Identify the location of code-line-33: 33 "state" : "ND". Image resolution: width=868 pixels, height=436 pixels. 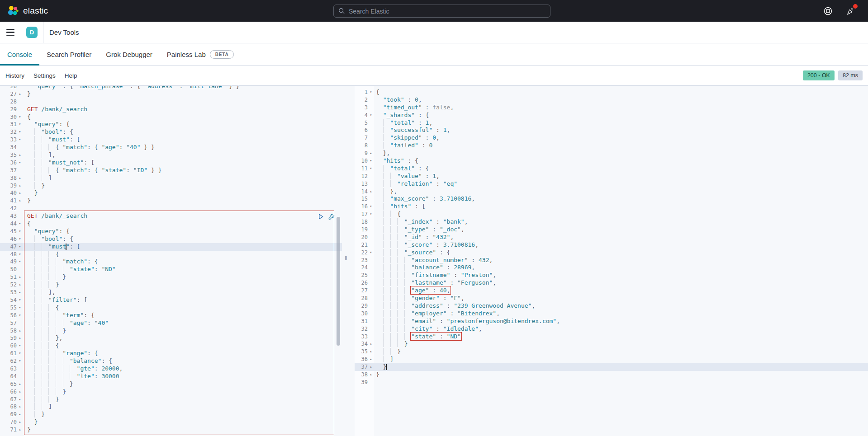
(612, 337).